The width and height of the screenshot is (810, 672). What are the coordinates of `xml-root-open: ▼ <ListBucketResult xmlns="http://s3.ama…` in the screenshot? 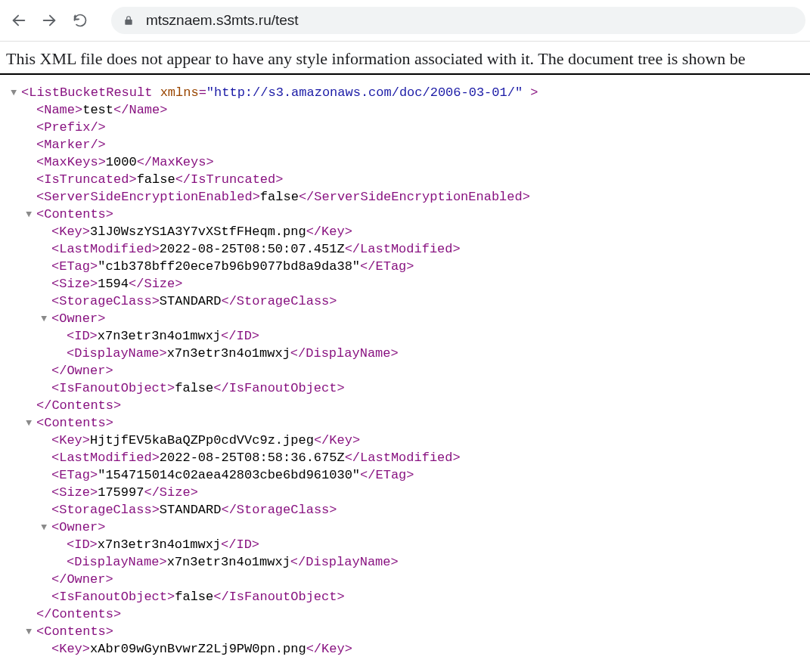 It's located at (408, 92).